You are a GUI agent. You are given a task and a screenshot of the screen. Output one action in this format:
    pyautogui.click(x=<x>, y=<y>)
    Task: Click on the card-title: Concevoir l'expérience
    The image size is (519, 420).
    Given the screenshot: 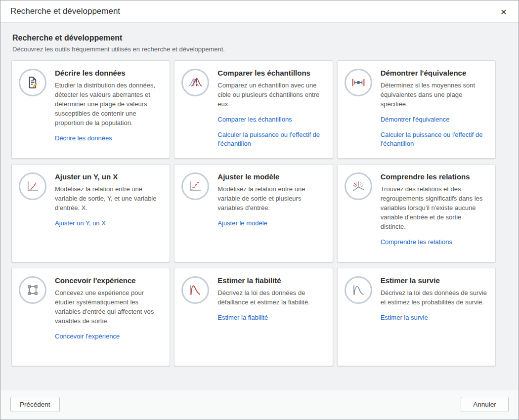 What is the action you would take?
    pyautogui.click(x=109, y=281)
    